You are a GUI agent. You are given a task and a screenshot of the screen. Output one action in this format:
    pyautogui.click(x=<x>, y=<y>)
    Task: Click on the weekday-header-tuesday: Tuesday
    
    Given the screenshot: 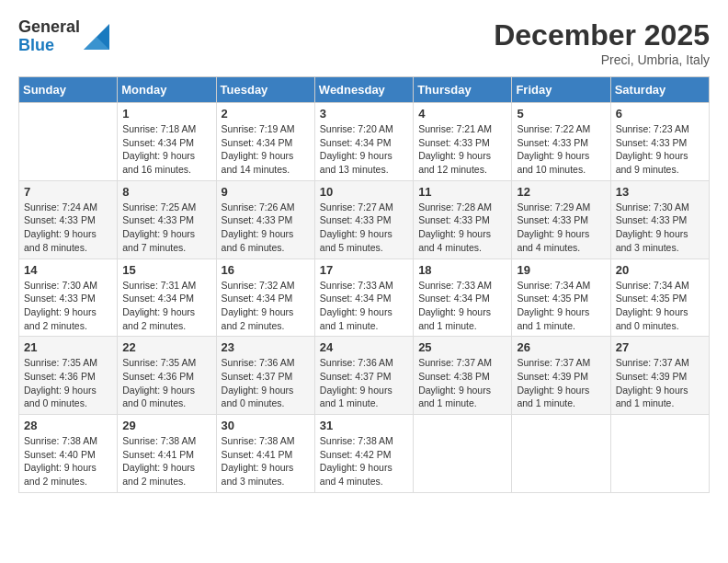 What is the action you would take?
    pyautogui.click(x=265, y=90)
    